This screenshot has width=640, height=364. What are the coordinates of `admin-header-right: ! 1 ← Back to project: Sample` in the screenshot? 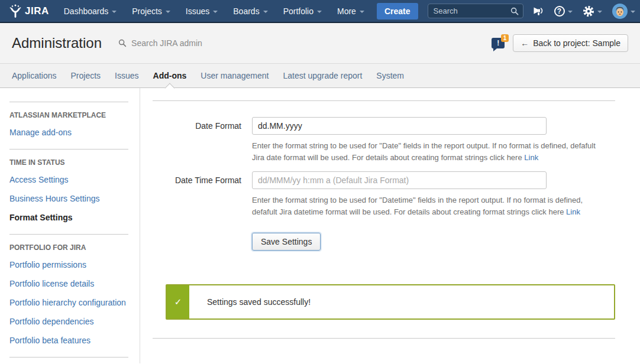 It's located at (560, 43).